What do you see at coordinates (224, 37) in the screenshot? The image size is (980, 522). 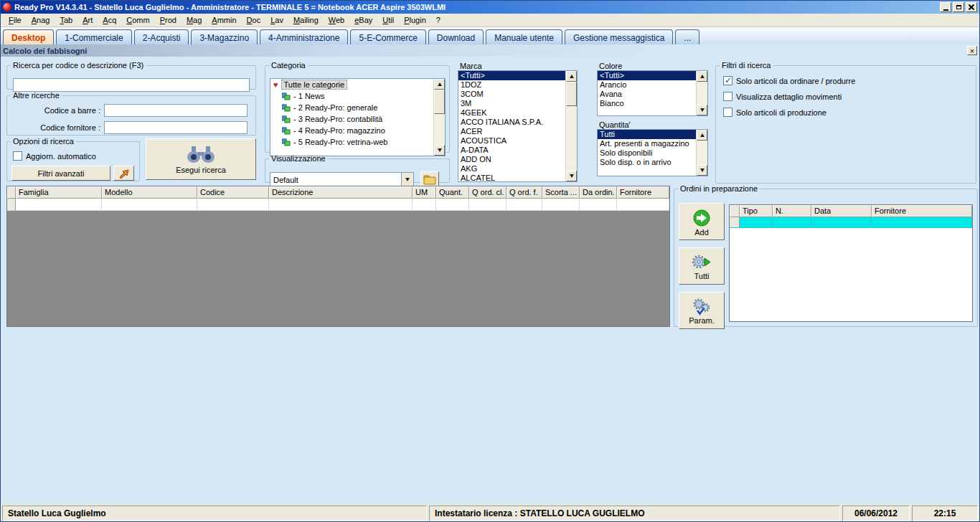 I see `tab-magazzino: 3-Magazzino` at bounding box center [224, 37].